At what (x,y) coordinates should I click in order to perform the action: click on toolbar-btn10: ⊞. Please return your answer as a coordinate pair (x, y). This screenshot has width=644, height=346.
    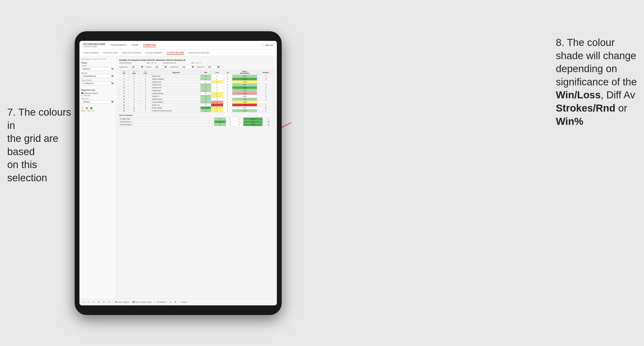
    Looking at the image, I should click on (176, 302).